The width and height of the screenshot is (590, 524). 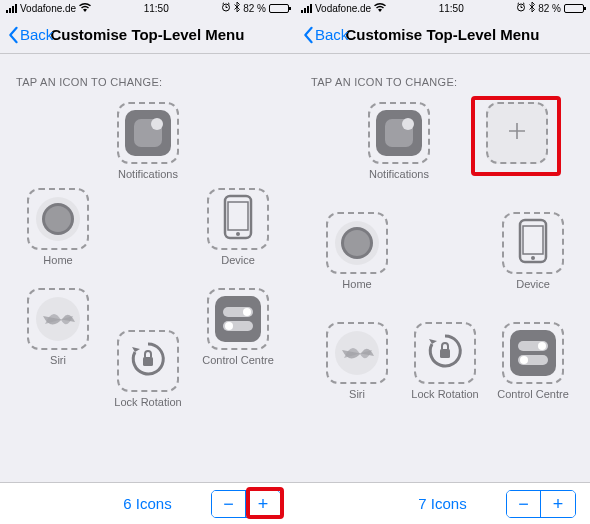 What do you see at coordinates (147, 504) in the screenshot?
I see `icon-count: 6 Icons` at bounding box center [147, 504].